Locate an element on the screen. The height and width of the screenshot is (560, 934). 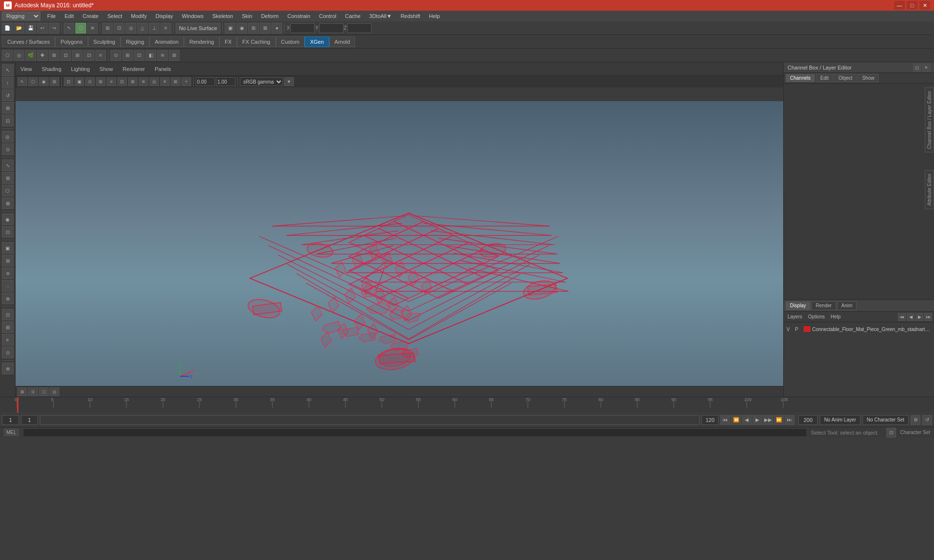
tb3-icon9: ≡ is located at coordinates (101, 55).